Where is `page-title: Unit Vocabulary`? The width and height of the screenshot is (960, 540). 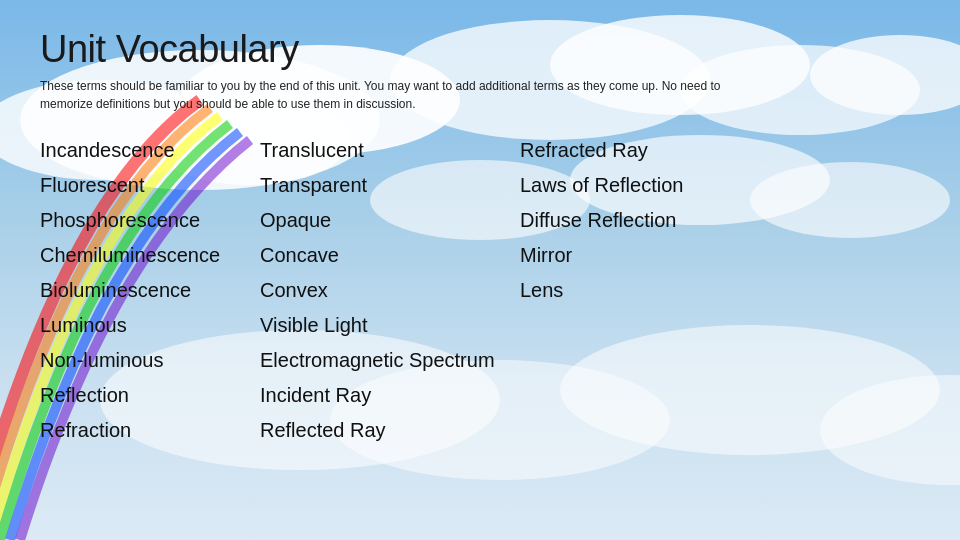 page-title: Unit Vocabulary is located at coordinates (480, 50).